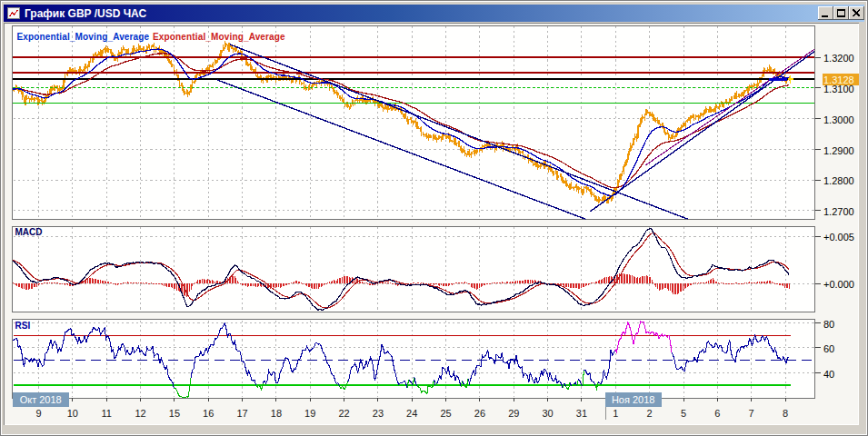 Image resolution: width=868 pixels, height=436 pixels. Describe the element at coordinates (208, 413) in the screenshot. I see `svg-text: 16` at that location.